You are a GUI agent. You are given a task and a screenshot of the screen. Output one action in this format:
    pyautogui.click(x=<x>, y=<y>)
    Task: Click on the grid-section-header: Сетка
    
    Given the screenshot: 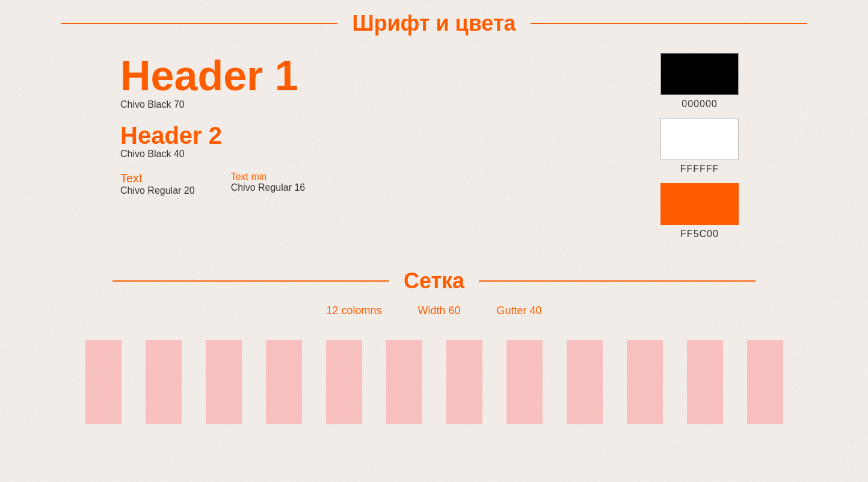 What is the action you would take?
    pyautogui.click(x=434, y=281)
    